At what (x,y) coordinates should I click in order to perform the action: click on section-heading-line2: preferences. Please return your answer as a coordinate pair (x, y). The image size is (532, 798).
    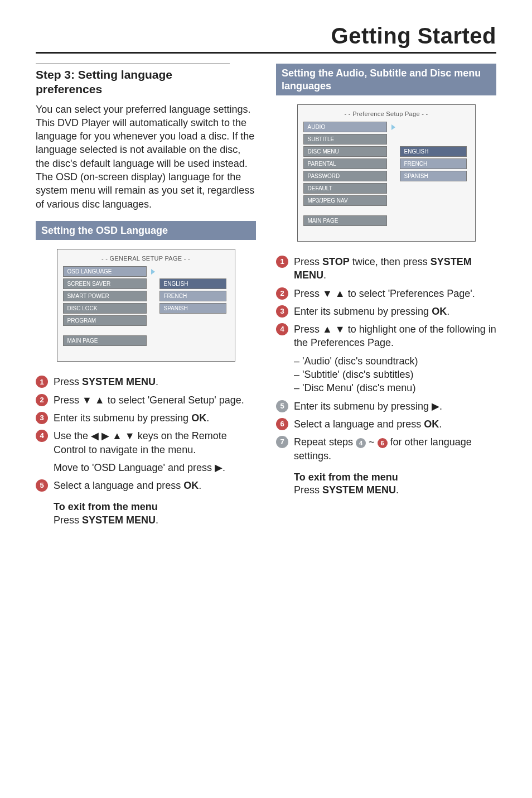
    Looking at the image, I should click on (69, 89).